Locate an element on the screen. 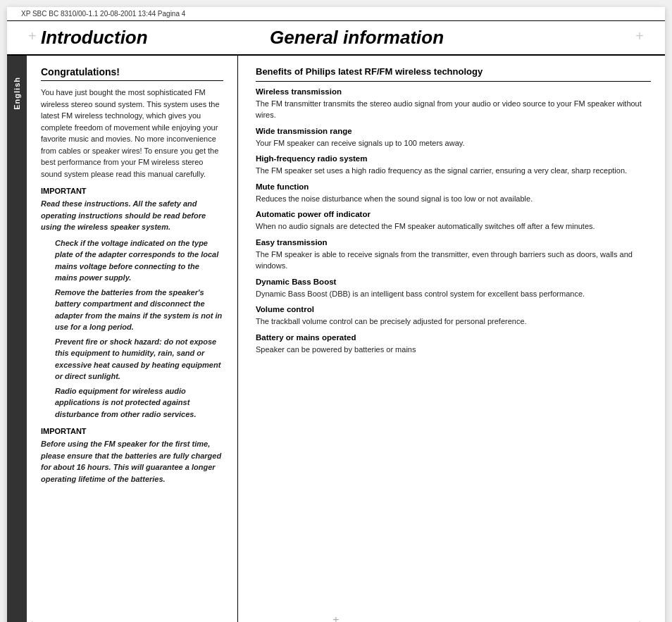 The height and width of the screenshot is (622, 672). feature-title-3: Mute function is located at coordinates (454, 187).